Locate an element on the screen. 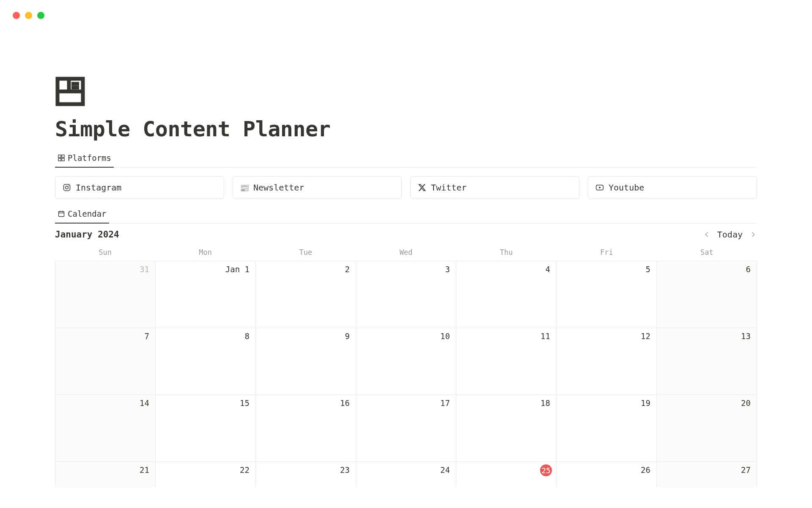 The height and width of the screenshot is (508, 812). day-number: 16 is located at coordinates (345, 403).